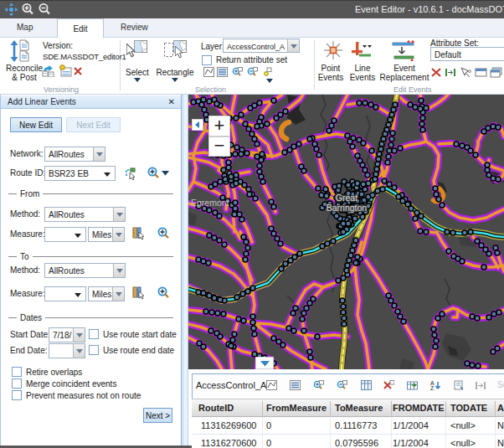 This screenshot has height=448, width=504. What do you see at coordinates (432, 388) in the screenshot?
I see `svg-text: Z` at bounding box center [432, 388].